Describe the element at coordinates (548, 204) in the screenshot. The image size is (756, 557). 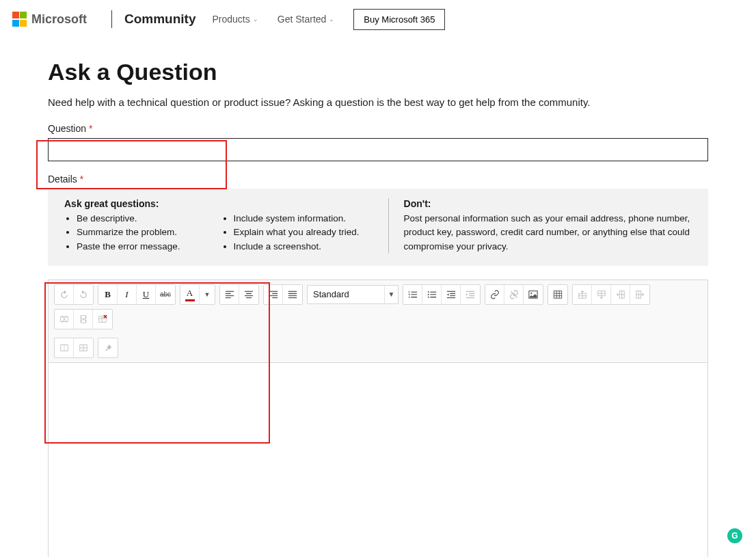
I see `tips-dont-title: Don't:` at that location.